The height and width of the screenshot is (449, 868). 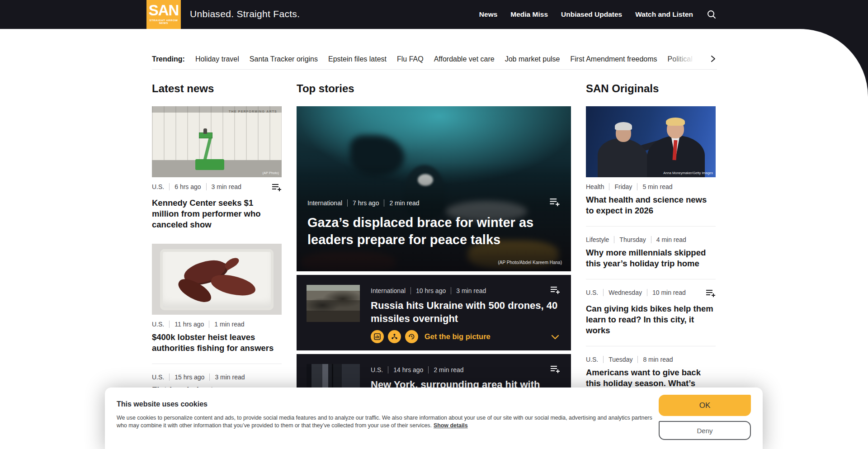 I want to click on building-engraving-text: THE PERFORMING ARTS, so click(x=253, y=111).